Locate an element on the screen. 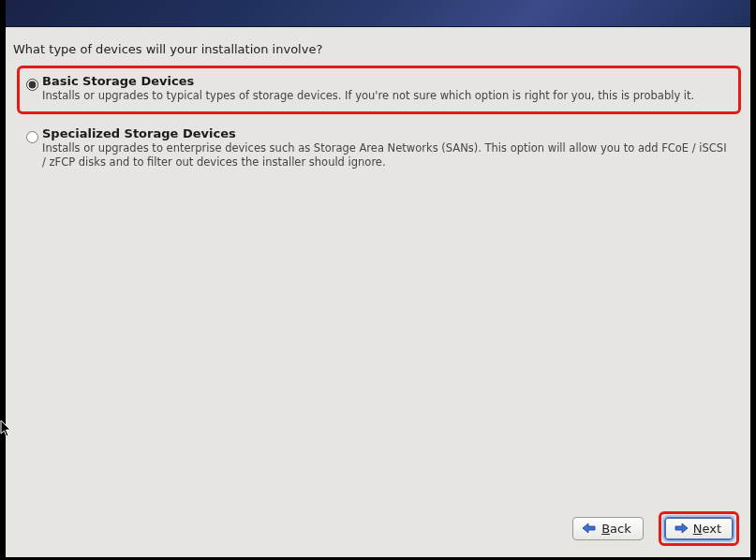 Image resolution: width=756 pixels, height=560 pixels. back-button-wrap: Back is located at coordinates (608, 528).